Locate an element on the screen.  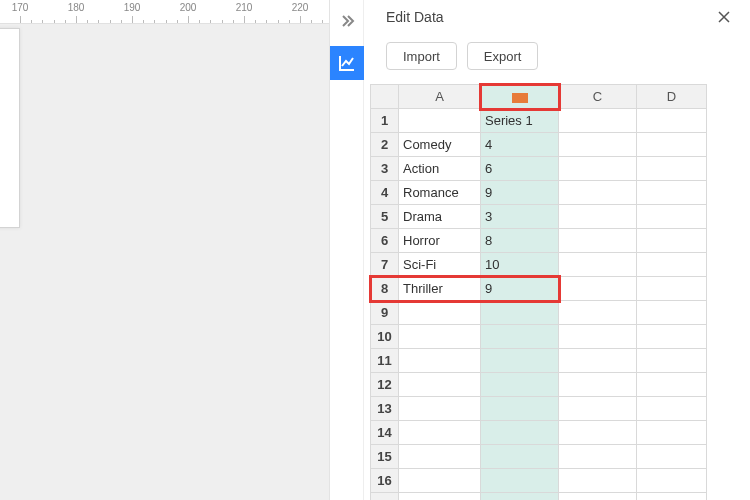
column-header-B is located at coordinates (520, 97).